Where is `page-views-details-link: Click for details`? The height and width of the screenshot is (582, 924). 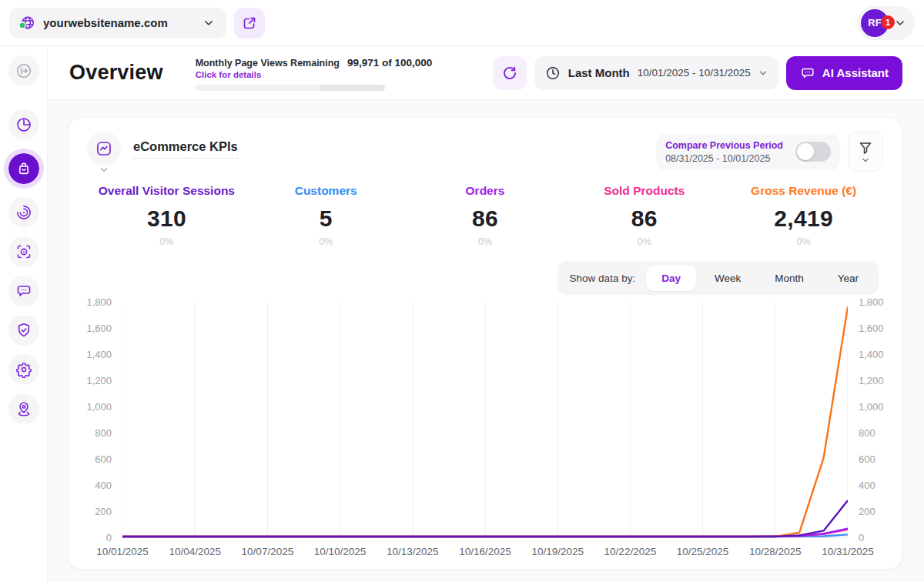 page-views-details-link: Click for details is located at coordinates (268, 75).